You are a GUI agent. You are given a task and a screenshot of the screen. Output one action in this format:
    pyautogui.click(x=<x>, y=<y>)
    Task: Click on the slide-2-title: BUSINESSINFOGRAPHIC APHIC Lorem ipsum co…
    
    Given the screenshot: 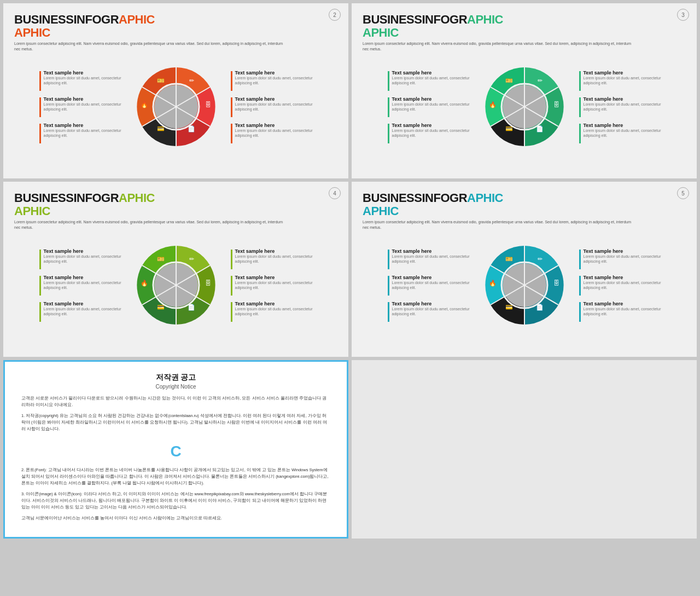 What is the action you would take?
    pyautogui.click(x=176, y=33)
    